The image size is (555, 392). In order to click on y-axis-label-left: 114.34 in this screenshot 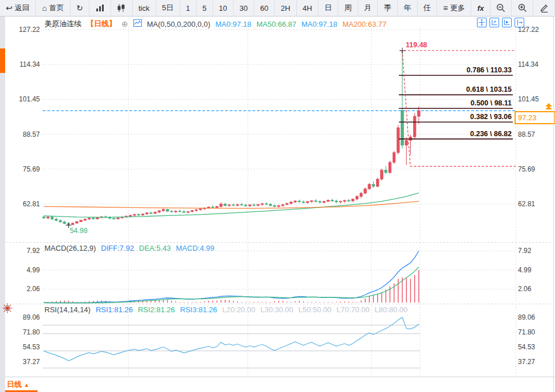, I will do `click(30, 64)`.